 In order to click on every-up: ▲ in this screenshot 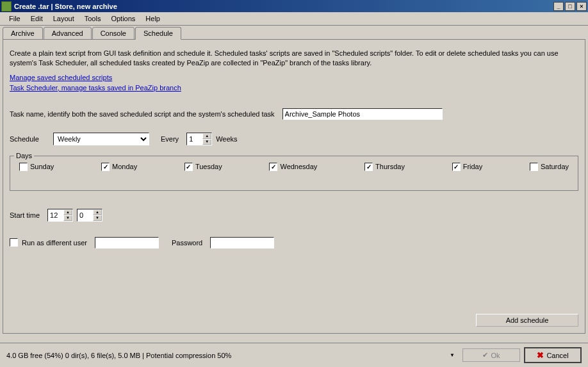, I will do `click(207, 136)`.